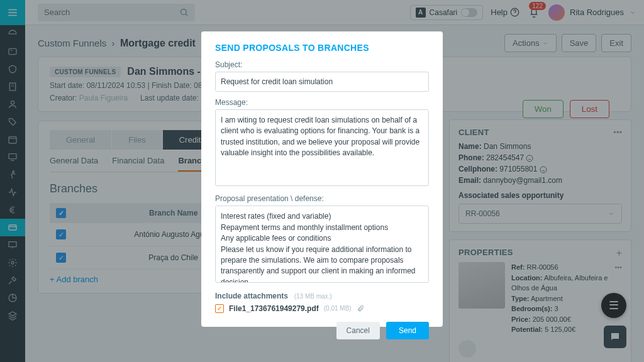 This screenshot has height=362, width=644. I want to click on attachments-label: Include attachments, so click(252, 296).